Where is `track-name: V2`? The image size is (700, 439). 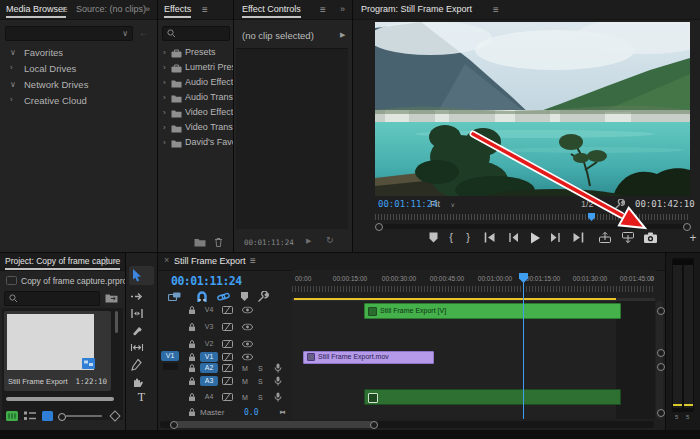
track-name: V2 is located at coordinates (209, 344).